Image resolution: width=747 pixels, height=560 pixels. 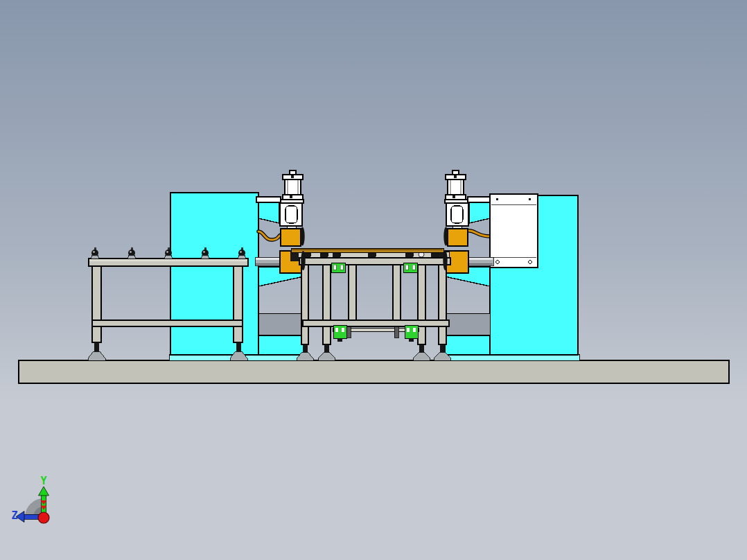 I want to click on fixture-lower-beam, so click(x=376, y=323).